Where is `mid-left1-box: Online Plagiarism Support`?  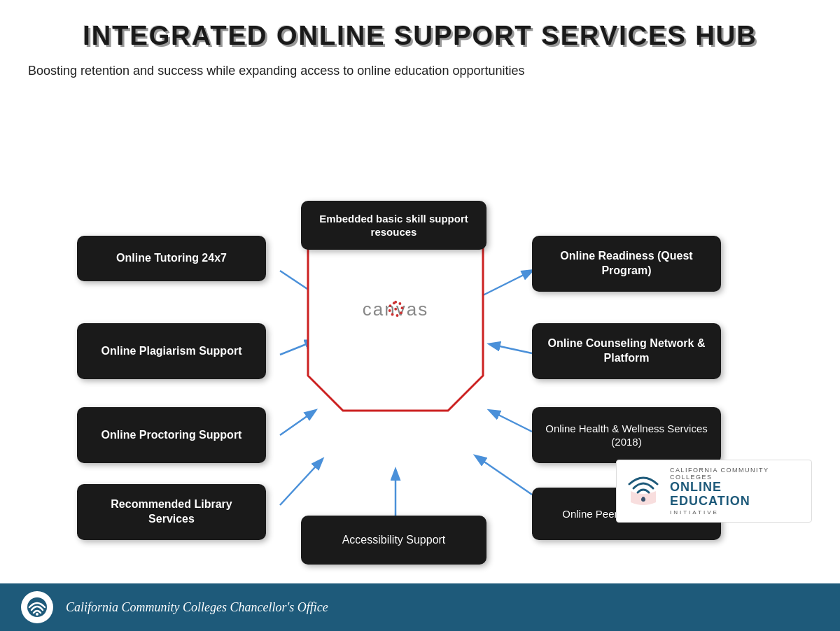 mid-left1-box: Online Plagiarism Support is located at coordinates (172, 351).